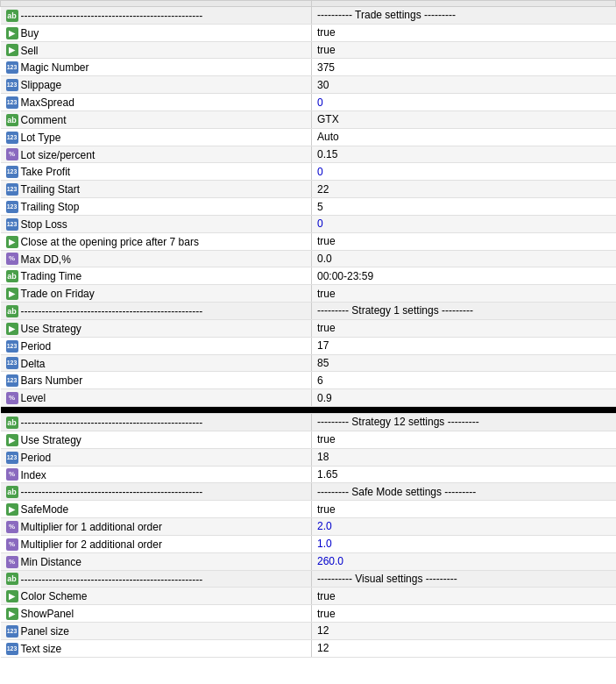  Describe the element at coordinates (308, 410) in the screenshot. I see `table-row` at that location.